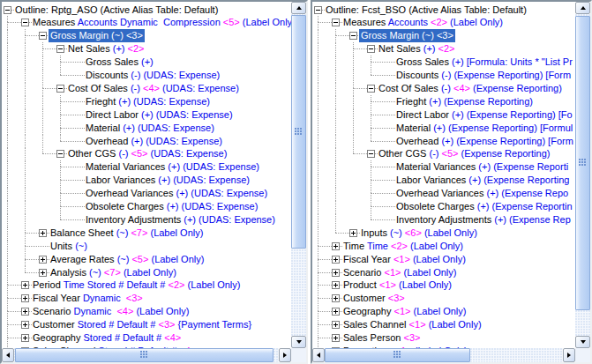 The image size is (592, 364). What do you see at coordinates (444, 206) in the screenshot?
I see `tree-node: Obsolete Charges (+) (Expense Reportin` at bounding box center [444, 206].